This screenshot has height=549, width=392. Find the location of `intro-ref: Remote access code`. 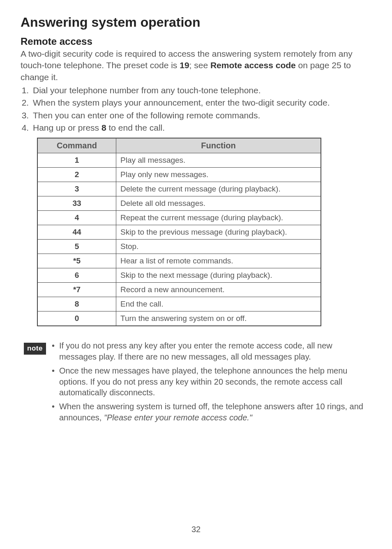

intro-ref: Remote access code is located at coordinates (253, 65).